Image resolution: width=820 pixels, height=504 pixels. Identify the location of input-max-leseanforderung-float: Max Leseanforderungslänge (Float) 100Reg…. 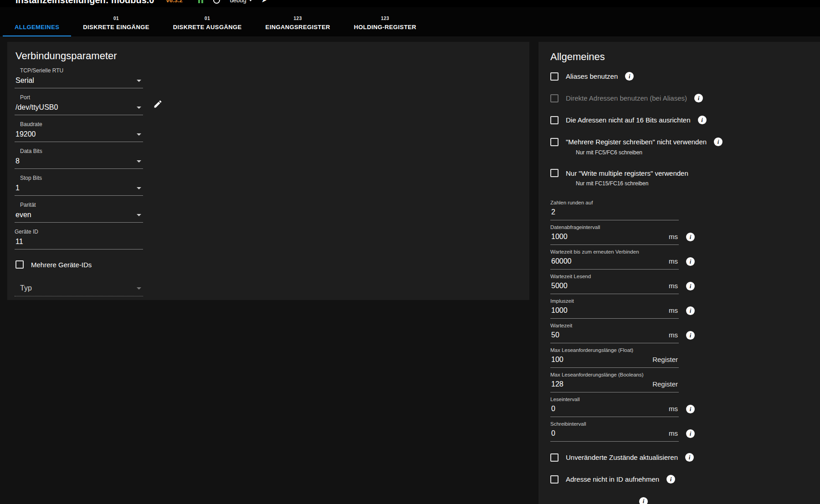
(615, 358).